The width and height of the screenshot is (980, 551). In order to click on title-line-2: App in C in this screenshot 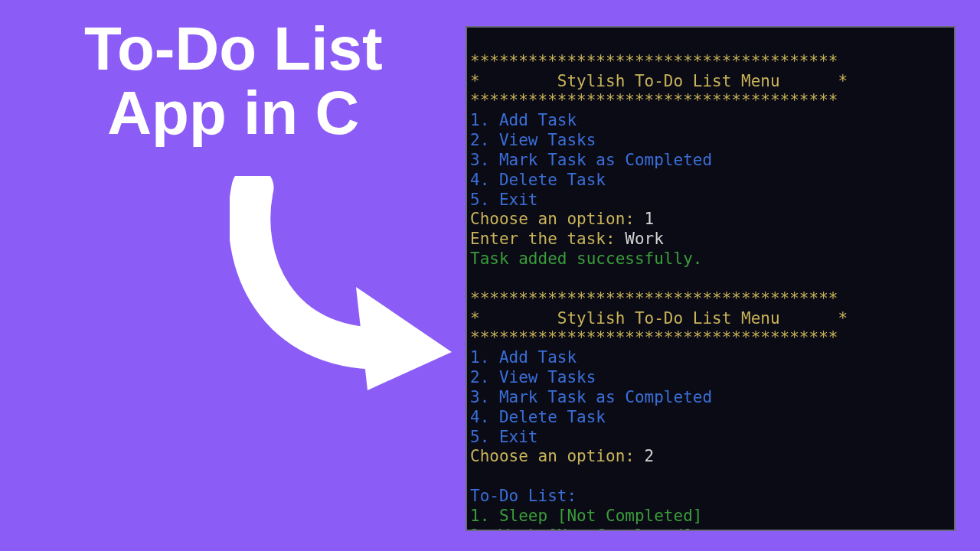, I will do `click(234, 113)`.